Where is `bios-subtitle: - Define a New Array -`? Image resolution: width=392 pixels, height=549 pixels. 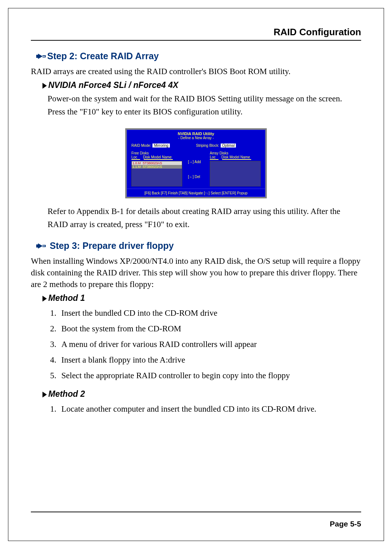
bios-subtitle: - Define a New Array - is located at coordinates (196, 139).